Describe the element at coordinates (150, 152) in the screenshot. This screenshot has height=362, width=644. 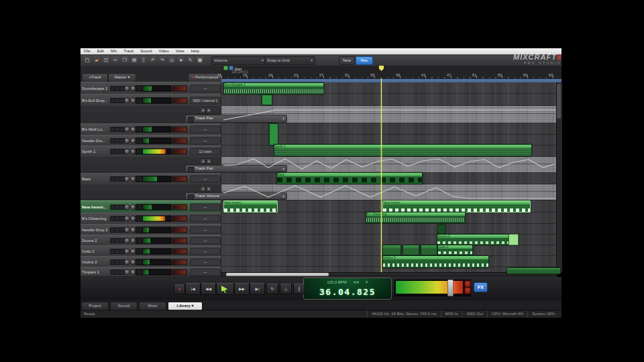
I see `track-header: Synth 112 notes` at that location.